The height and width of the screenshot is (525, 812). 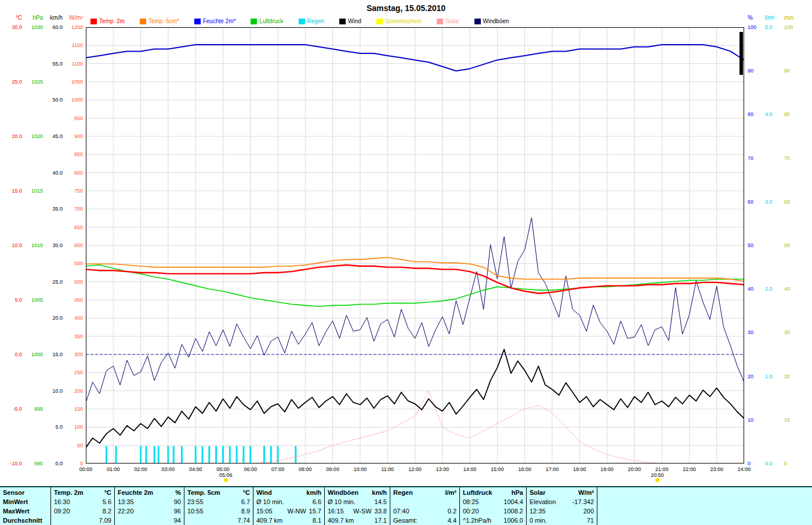 What do you see at coordinates (658, 475) in the screenshot?
I see `sun-time-label: 20:50` at bounding box center [658, 475].